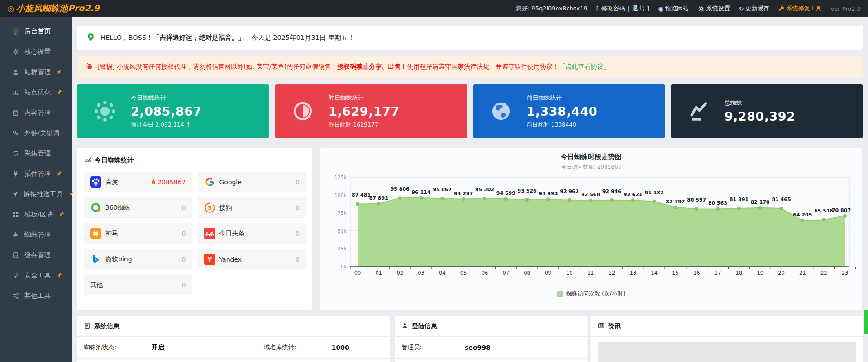 This screenshot has height=362, width=868. Describe the element at coordinates (91, 38) in the screenshot. I see `location-pin-icon` at that location.